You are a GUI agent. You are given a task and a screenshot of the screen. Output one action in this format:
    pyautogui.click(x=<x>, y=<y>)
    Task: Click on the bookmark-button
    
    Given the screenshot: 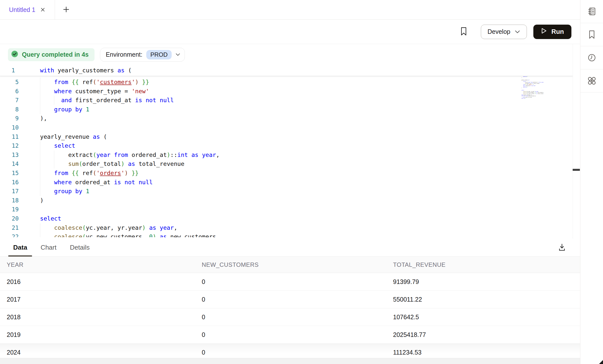 What is the action you would take?
    pyautogui.click(x=464, y=32)
    